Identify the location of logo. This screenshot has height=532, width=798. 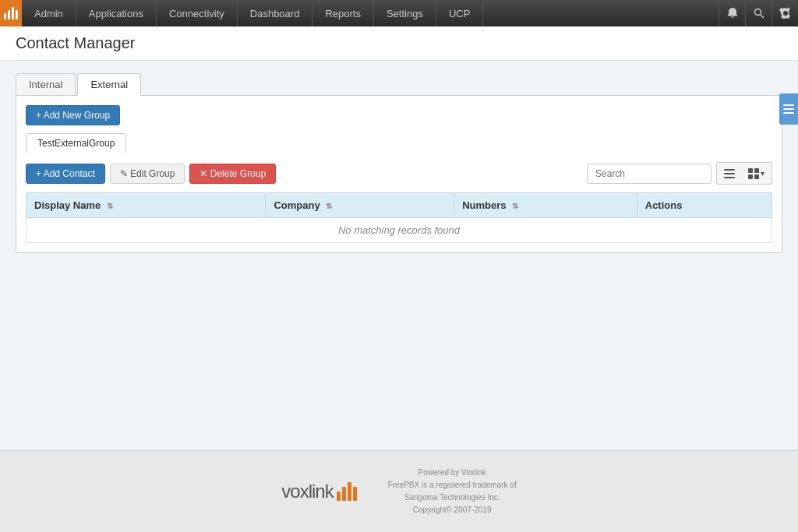
(11, 13).